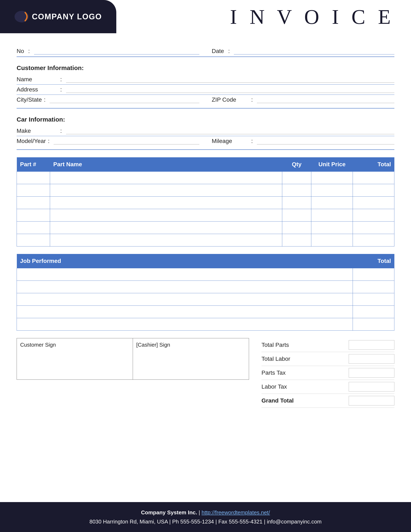 This screenshot has width=411, height=532. Describe the element at coordinates (326, 142) in the screenshot. I see `mileage-value` at that location.